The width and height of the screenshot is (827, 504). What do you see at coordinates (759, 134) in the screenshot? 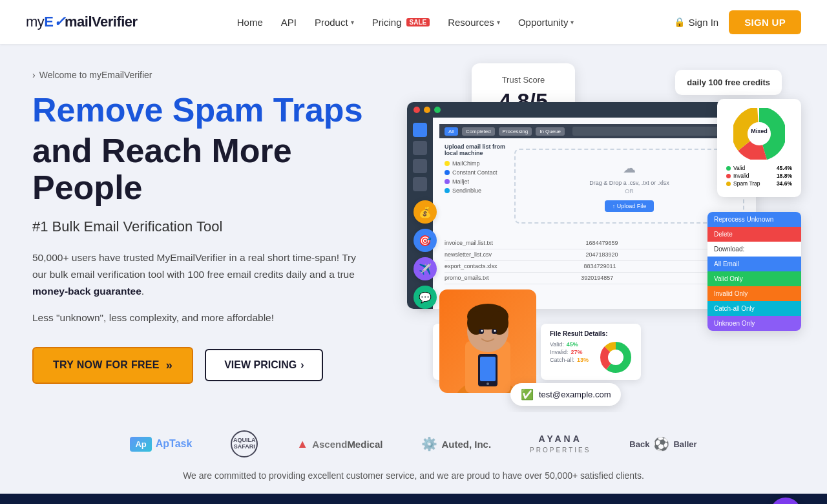
I see `pie-chart: Mixed` at bounding box center [759, 134].